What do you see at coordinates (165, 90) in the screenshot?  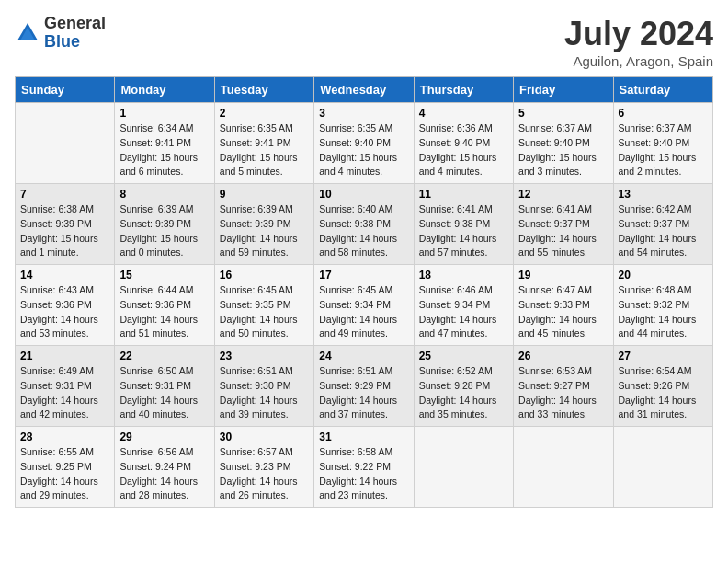 I see `day-of-week-header: Monday` at bounding box center [165, 90].